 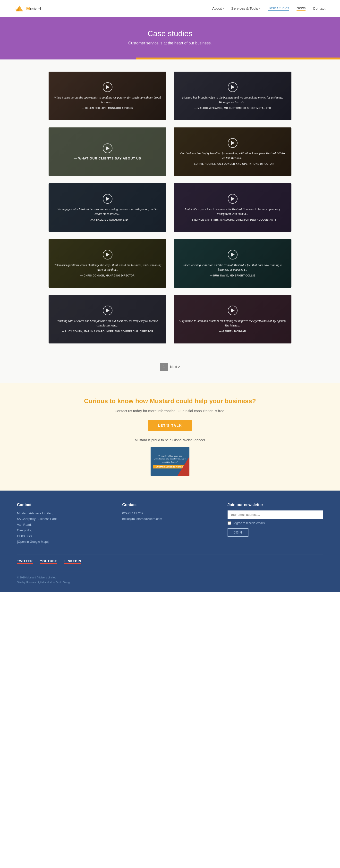 What do you see at coordinates (175, 367) in the screenshot?
I see `page-next: Next >` at bounding box center [175, 367].